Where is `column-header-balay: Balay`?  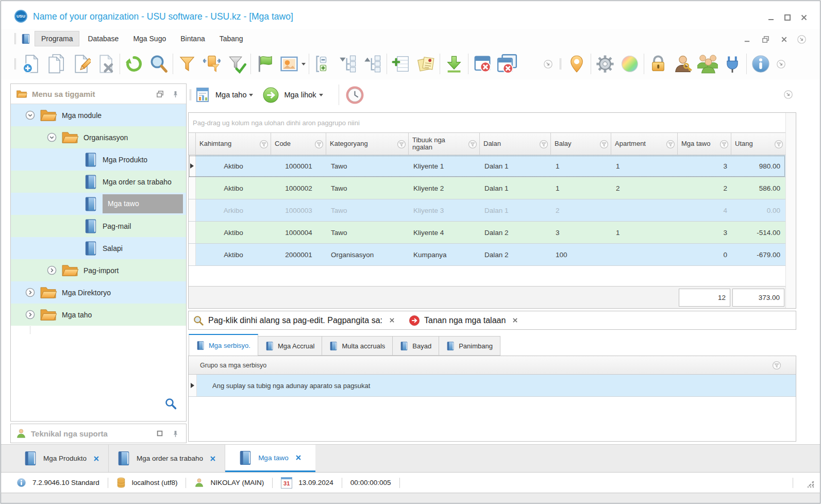
column-header-balay: Balay is located at coordinates (581, 144).